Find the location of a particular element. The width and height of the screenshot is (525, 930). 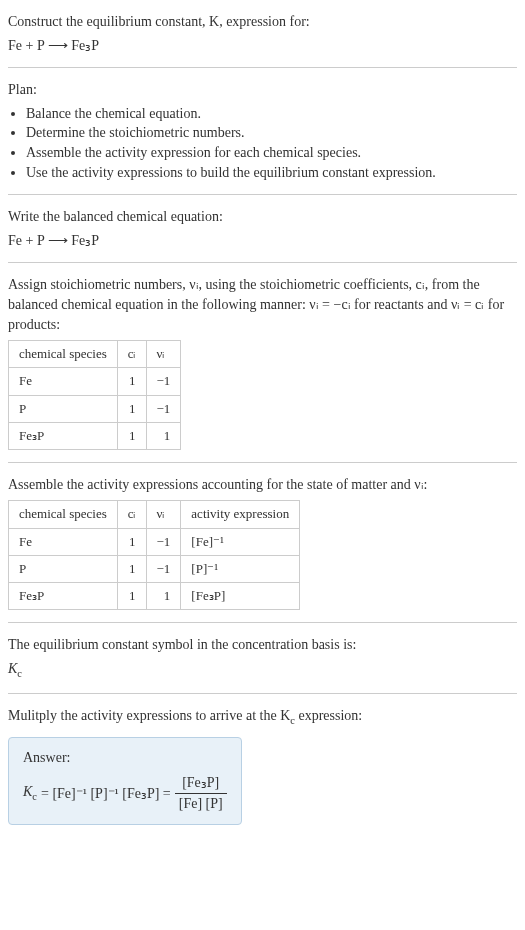

multiply-suffix: expression: is located at coordinates (328, 716).